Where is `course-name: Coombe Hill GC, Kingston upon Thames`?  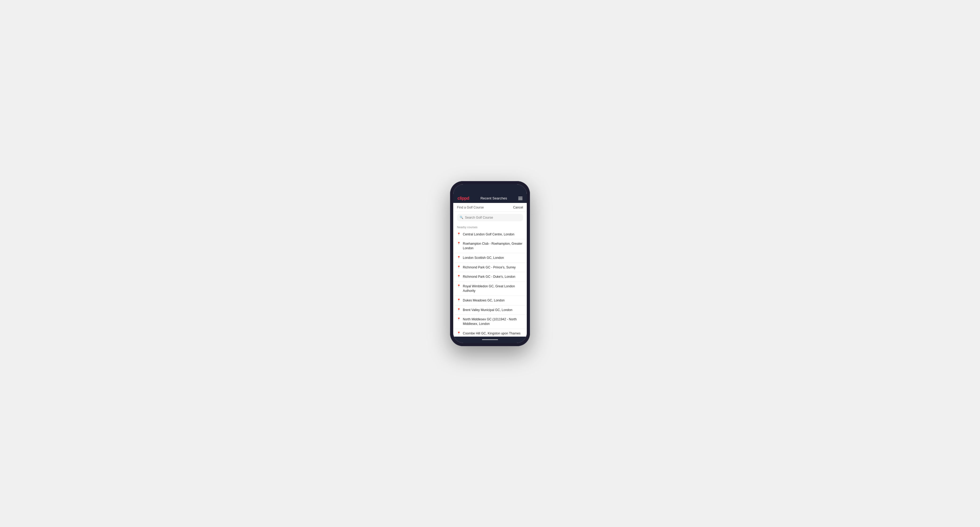
course-name: Coombe Hill GC, Kingston upon Thames is located at coordinates (492, 333).